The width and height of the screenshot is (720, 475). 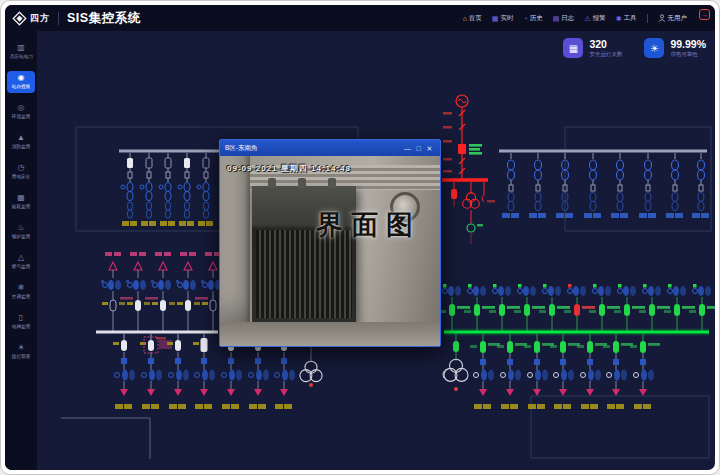 What do you see at coordinates (21, 322) in the screenshot?
I see `sidebar-item-elevator: ▯电梯监测` at bounding box center [21, 322].